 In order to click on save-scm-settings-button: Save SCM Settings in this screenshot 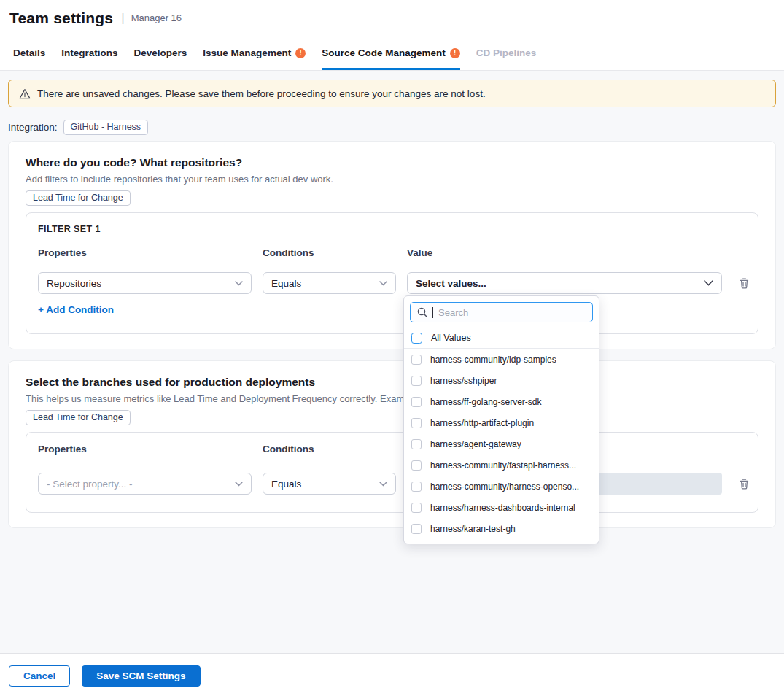, I will do `click(141, 676)`.